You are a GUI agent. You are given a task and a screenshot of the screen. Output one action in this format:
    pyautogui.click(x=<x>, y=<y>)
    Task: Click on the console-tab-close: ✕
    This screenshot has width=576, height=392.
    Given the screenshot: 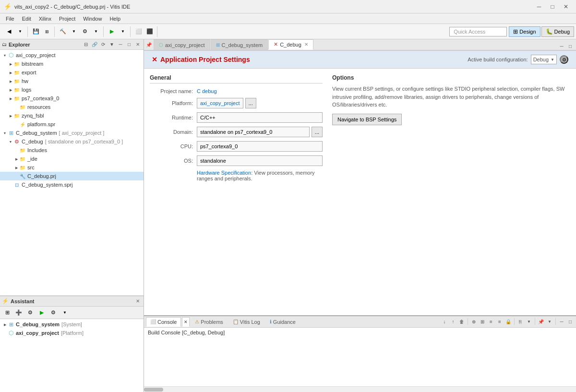 What is the action you would take?
    pyautogui.click(x=186, y=322)
    